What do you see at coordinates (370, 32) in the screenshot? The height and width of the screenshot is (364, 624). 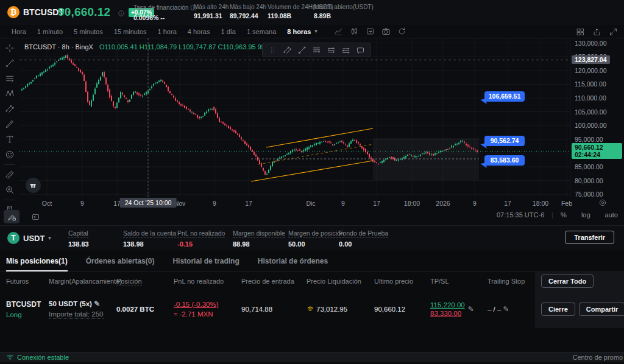 I see `layout-export-icon` at bounding box center [370, 32].